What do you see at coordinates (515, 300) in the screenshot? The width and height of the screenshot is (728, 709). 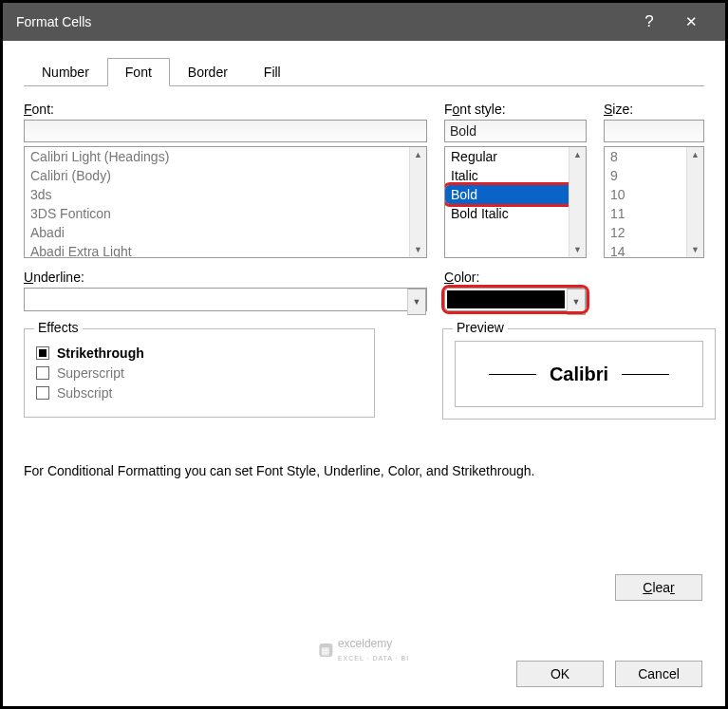 I see `color-combo: ▼` at bounding box center [515, 300].